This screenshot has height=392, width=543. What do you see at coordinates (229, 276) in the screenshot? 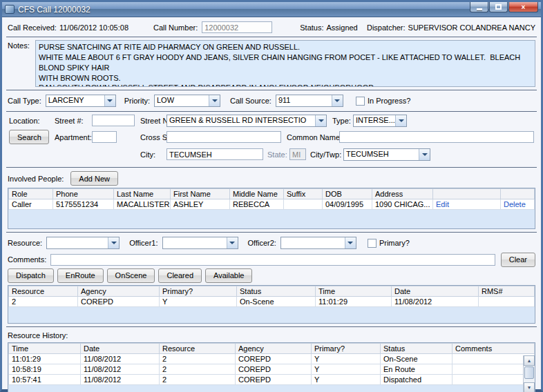
I see `available-button: Available` at bounding box center [229, 276].